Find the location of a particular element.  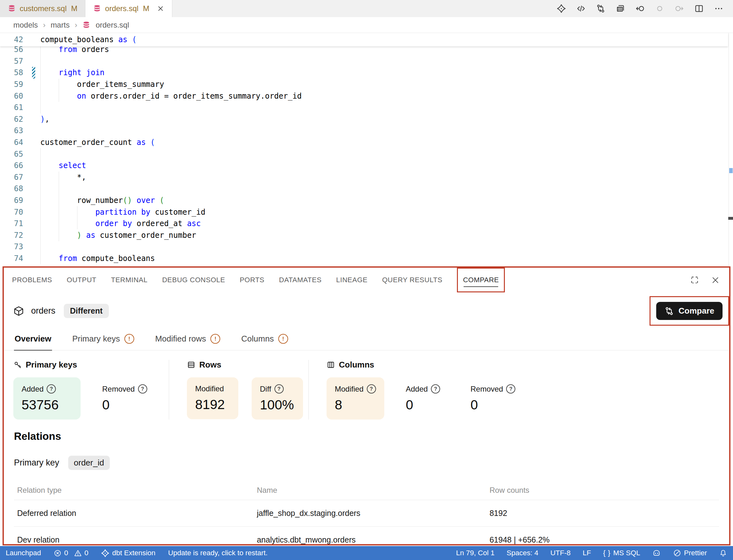

code-text: compute_booleans as ( is located at coordinates (88, 40).